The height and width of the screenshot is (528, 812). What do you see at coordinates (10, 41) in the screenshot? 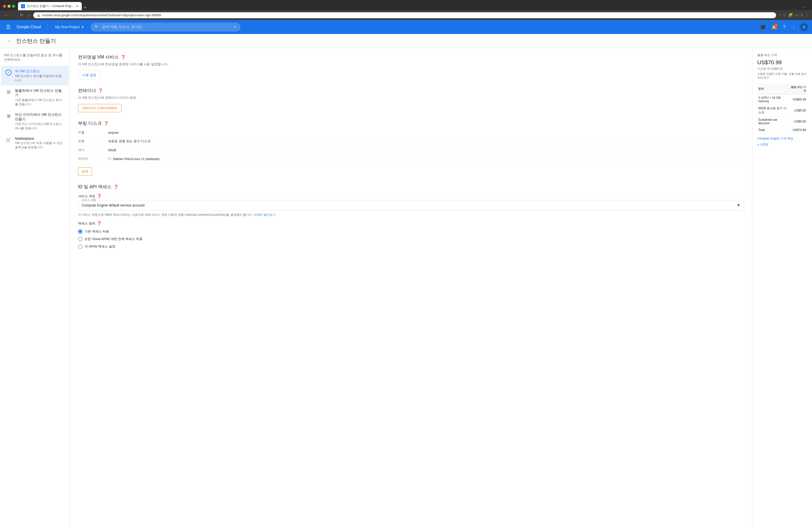
I see `page-back-button: ←` at bounding box center [10, 41].